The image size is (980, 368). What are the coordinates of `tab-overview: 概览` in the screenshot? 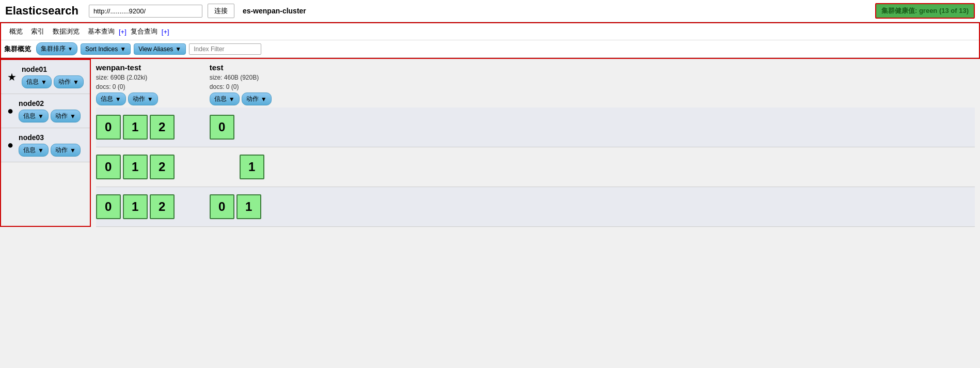 It's located at (16, 32).